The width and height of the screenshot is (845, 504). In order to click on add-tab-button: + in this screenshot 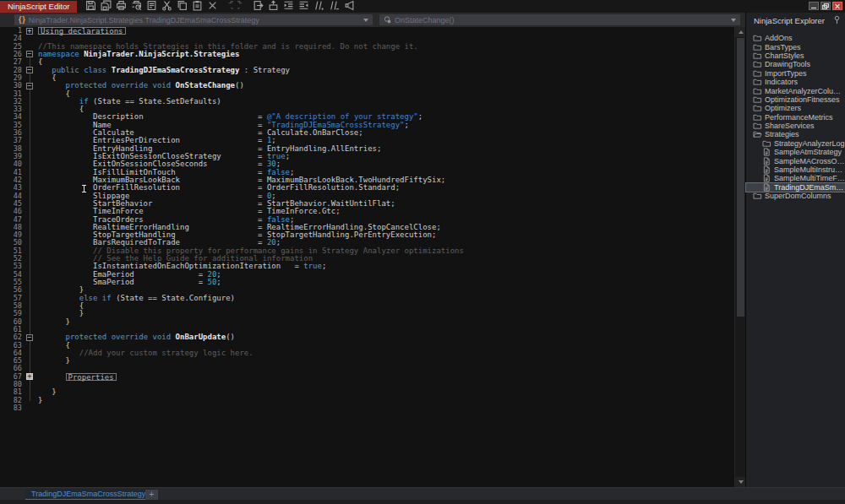, I will do `click(152, 495)`.